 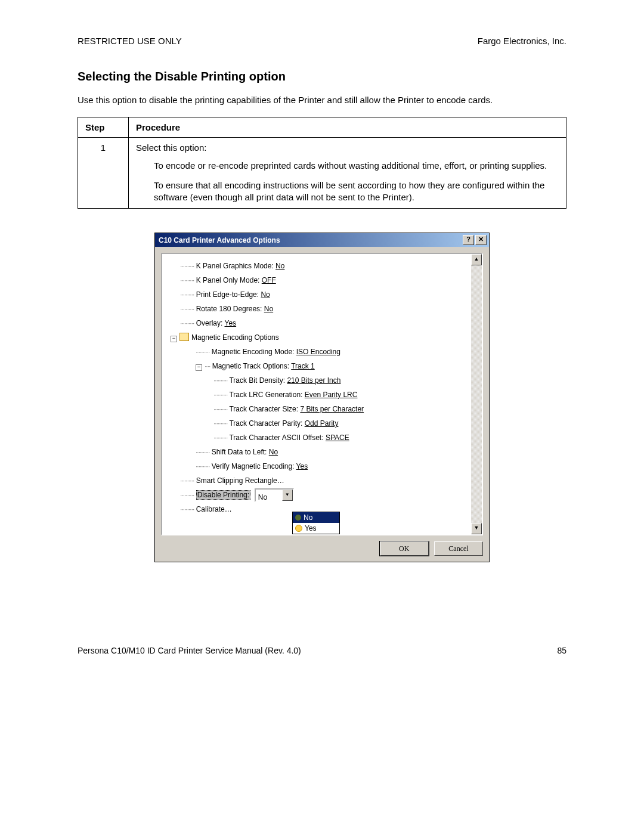 I want to click on tree-item: ·········· K Panel Only Mode: OFF, so click(x=324, y=280).